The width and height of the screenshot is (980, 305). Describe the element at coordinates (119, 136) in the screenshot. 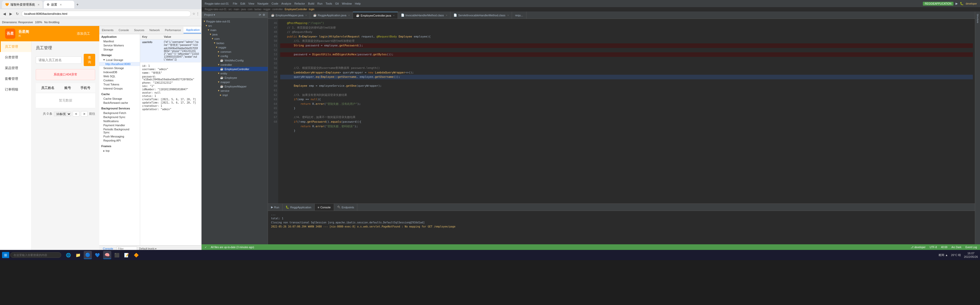

I see `app-item-pushmsg: Push Messaging` at that location.